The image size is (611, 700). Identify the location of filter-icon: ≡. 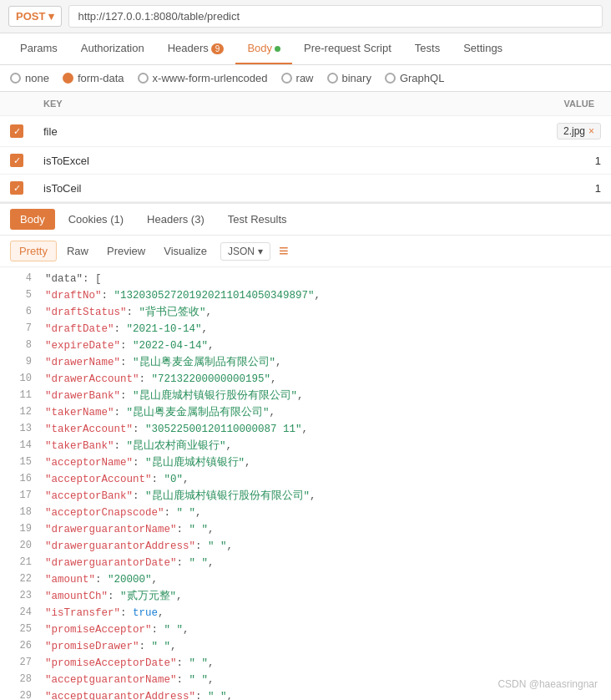
(284, 251).